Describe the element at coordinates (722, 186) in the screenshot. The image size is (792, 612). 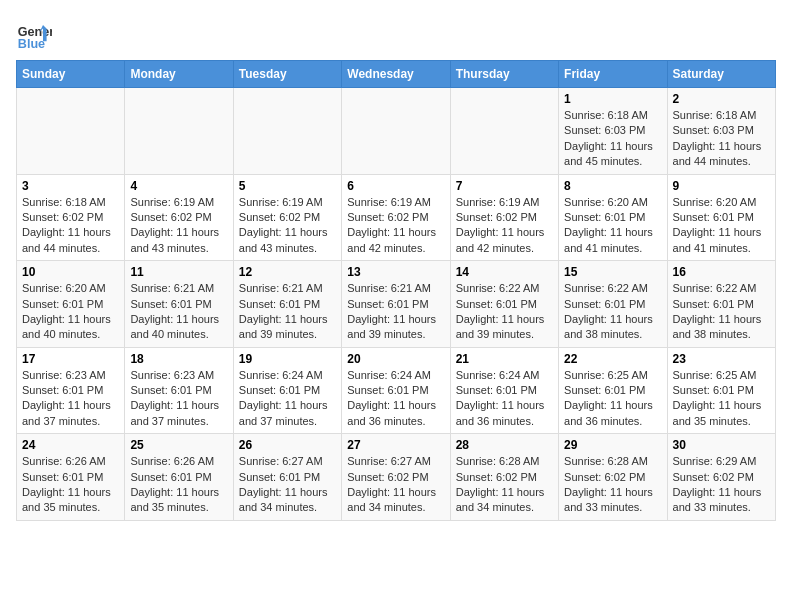
I see `day-number: 9` at that location.